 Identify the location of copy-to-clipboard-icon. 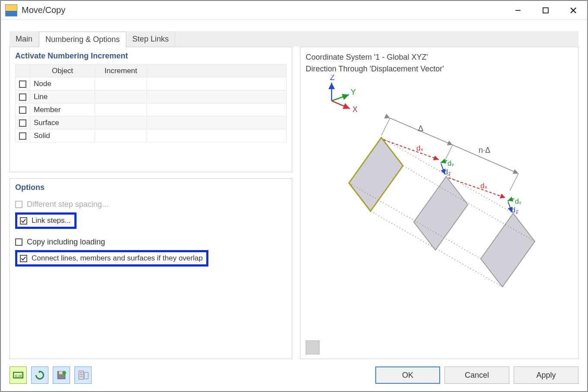
(313, 347).